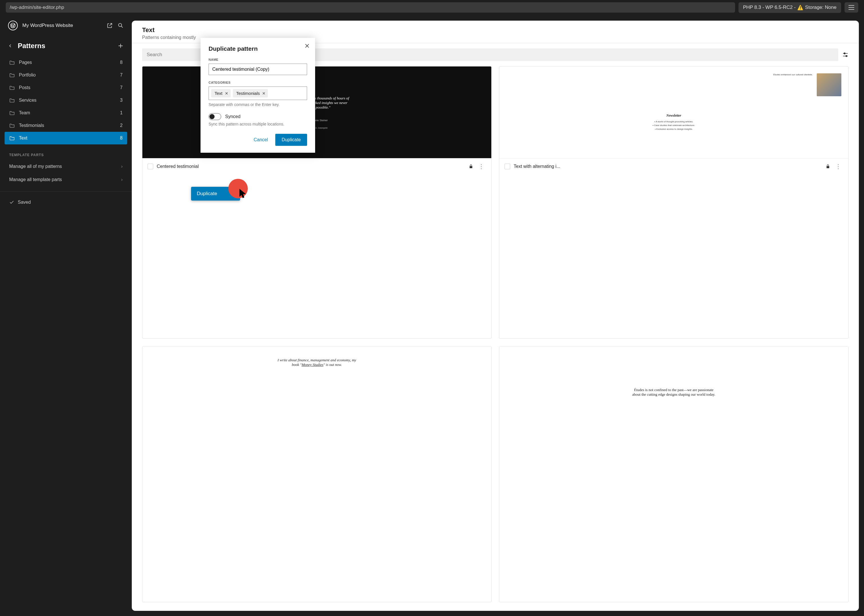 The width and height of the screenshot is (864, 616). I want to click on saved-status: Saved, so click(66, 203).